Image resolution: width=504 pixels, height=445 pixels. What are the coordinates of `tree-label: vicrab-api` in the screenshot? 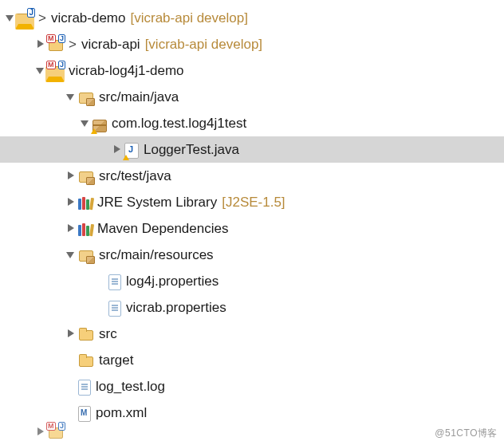 It's located at (111, 45).